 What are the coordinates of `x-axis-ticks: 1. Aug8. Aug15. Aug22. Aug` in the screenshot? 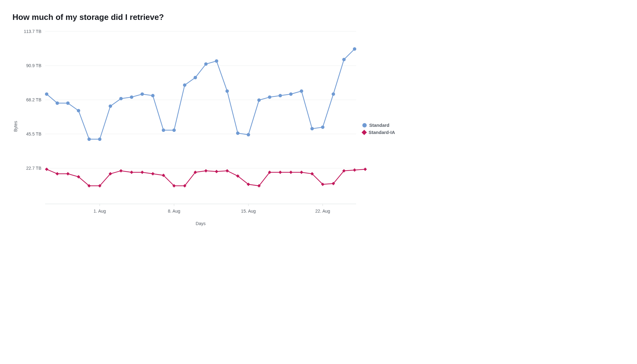 It's located at (201, 212).